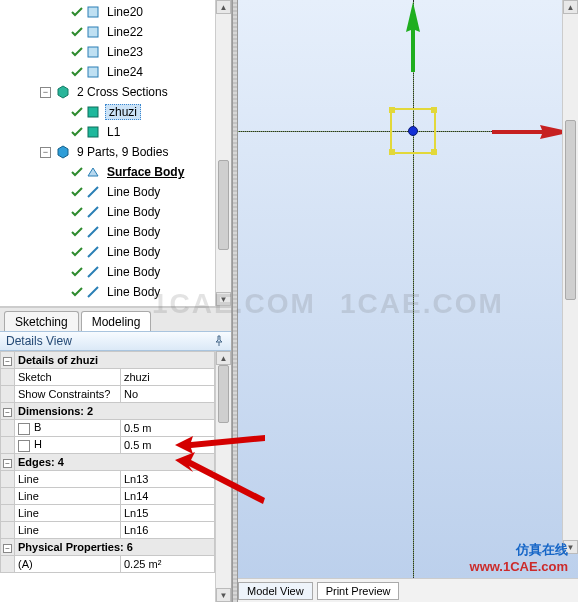 This screenshot has width=578, height=602. Describe the element at coordinates (219, 341) in the screenshot. I see `pin-icon` at that location.